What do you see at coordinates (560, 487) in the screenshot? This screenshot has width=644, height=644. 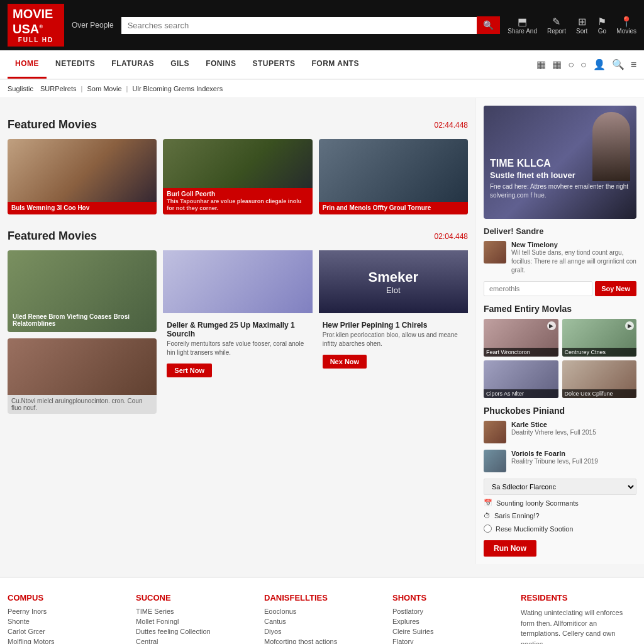 I see `sidebar-form-select: Sa Sdlector FlarconcOption 2Option 3` at bounding box center [560, 487].